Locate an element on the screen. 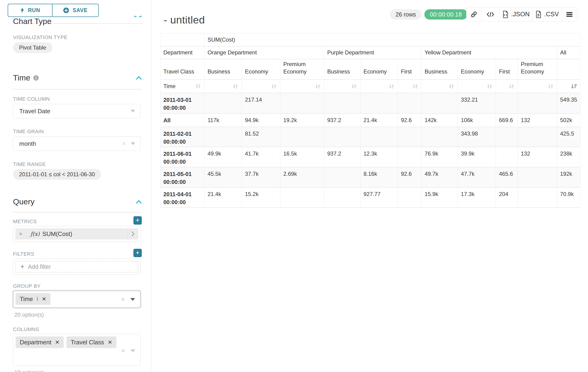 The height and width of the screenshot is (372, 588). time-range-value: 2011-01-01 ≤ col < 2011-06-30 is located at coordinates (57, 174).